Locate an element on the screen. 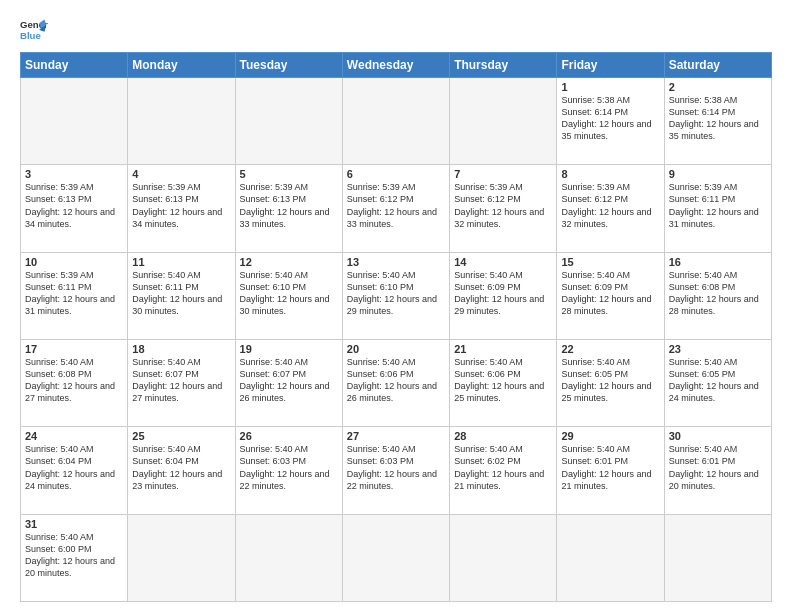 The width and height of the screenshot is (792, 612). day-number: 8 is located at coordinates (610, 174).